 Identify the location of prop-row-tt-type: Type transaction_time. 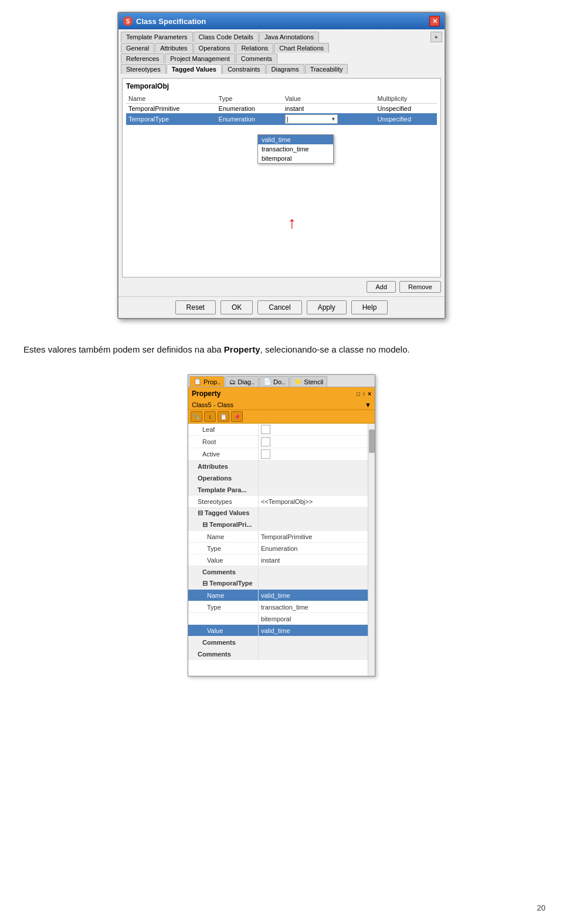
(278, 607).